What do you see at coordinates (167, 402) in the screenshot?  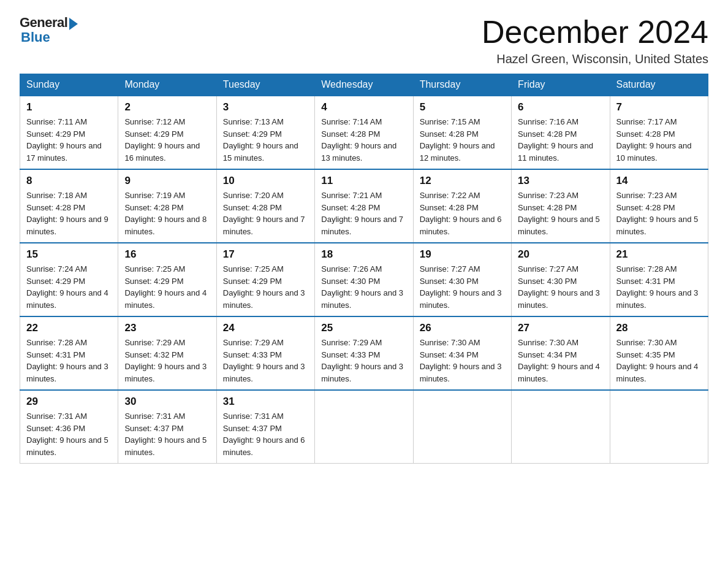 I see `day-number: 30` at bounding box center [167, 402].